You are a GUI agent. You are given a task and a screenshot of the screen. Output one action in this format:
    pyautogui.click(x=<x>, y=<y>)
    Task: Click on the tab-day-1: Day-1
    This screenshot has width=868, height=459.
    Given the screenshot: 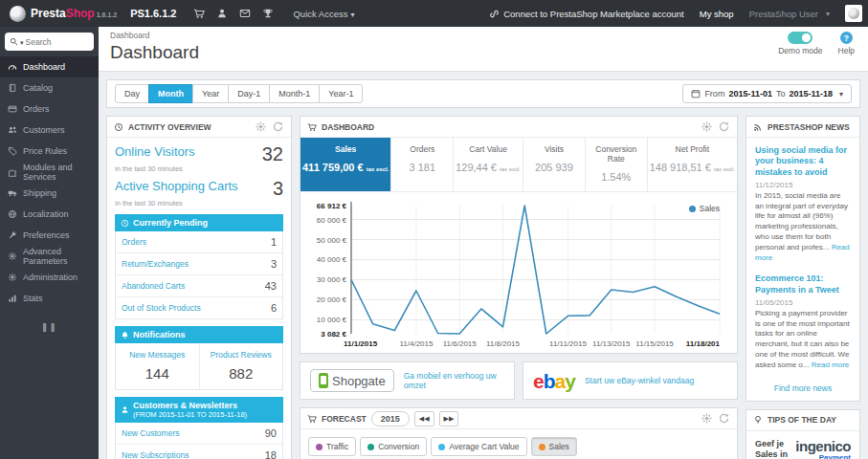 What is the action you would take?
    pyautogui.click(x=249, y=94)
    